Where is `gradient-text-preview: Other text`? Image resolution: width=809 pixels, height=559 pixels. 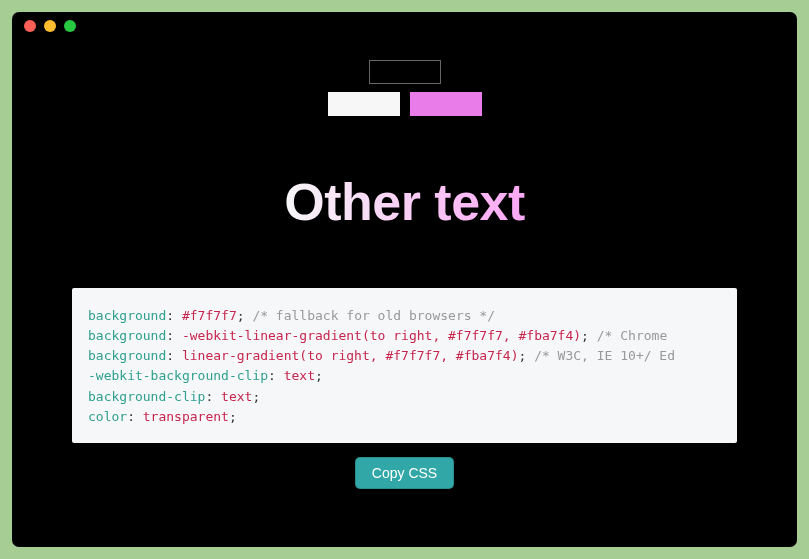 gradient-text-preview: Other text is located at coordinates (404, 202).